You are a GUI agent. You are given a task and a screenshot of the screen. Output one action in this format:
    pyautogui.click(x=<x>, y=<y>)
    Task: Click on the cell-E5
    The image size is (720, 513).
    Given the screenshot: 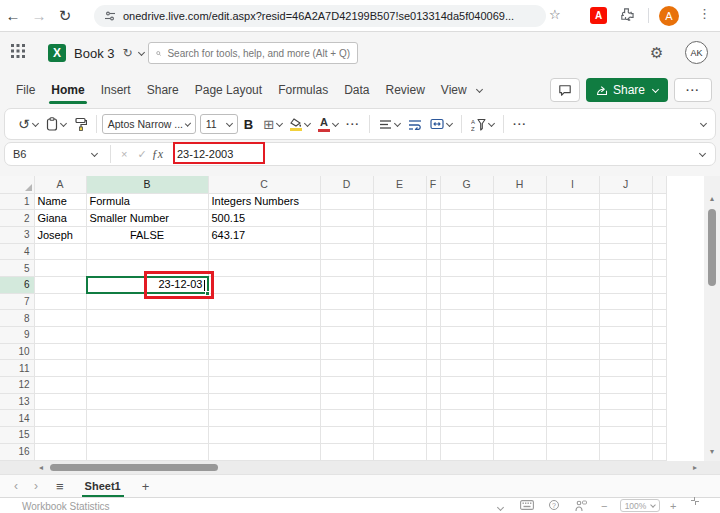 What is the action you would take?
    pyautogui.click(x=400, y=268)
    